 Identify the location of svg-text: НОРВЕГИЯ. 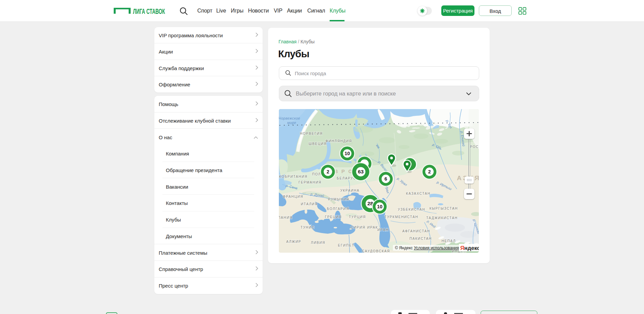
(311, 133).